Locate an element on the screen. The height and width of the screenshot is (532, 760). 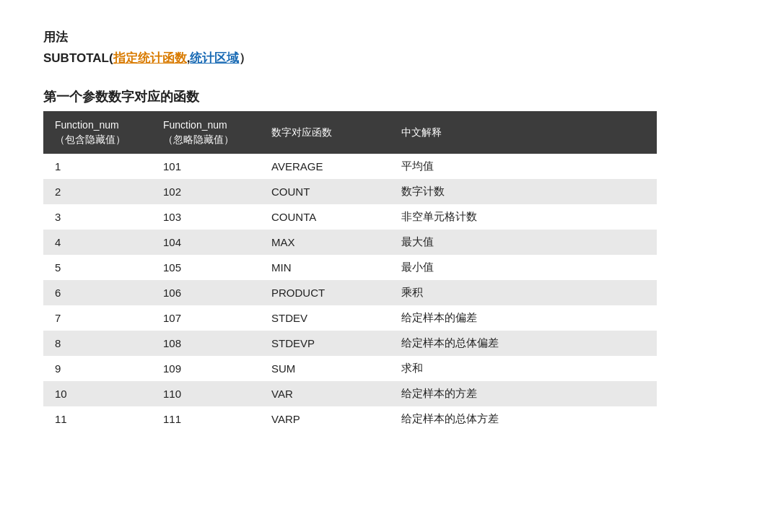
cell-num-3: 4 is located at coordinates (97, 243).